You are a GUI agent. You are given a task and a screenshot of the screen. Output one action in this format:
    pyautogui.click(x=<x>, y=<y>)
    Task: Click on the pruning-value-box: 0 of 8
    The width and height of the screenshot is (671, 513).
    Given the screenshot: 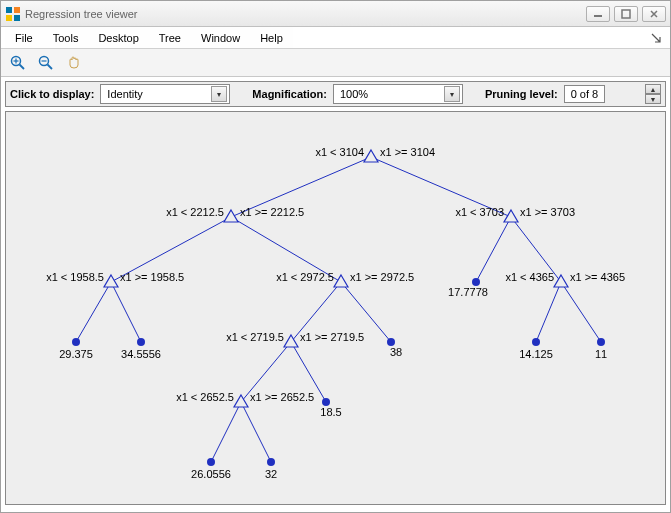 What is the action you would take?
    pyautogui.click(x=585, y=94)
    